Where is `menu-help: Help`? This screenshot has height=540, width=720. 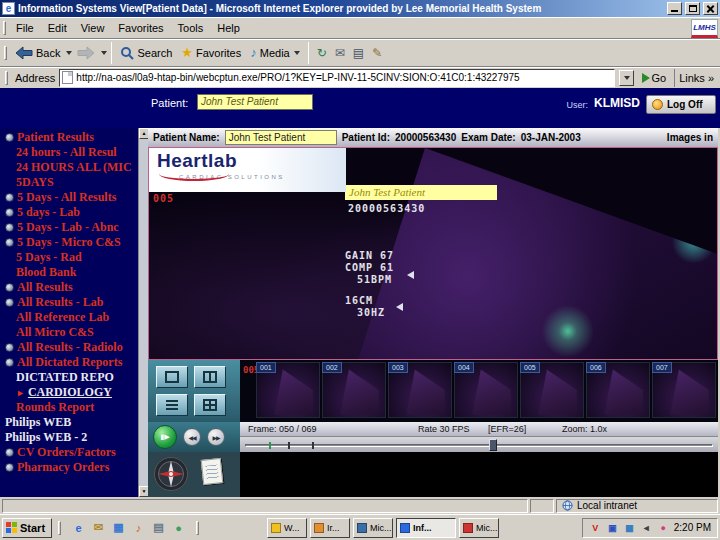
menu-help: Help is located at coordinates (228, 28).